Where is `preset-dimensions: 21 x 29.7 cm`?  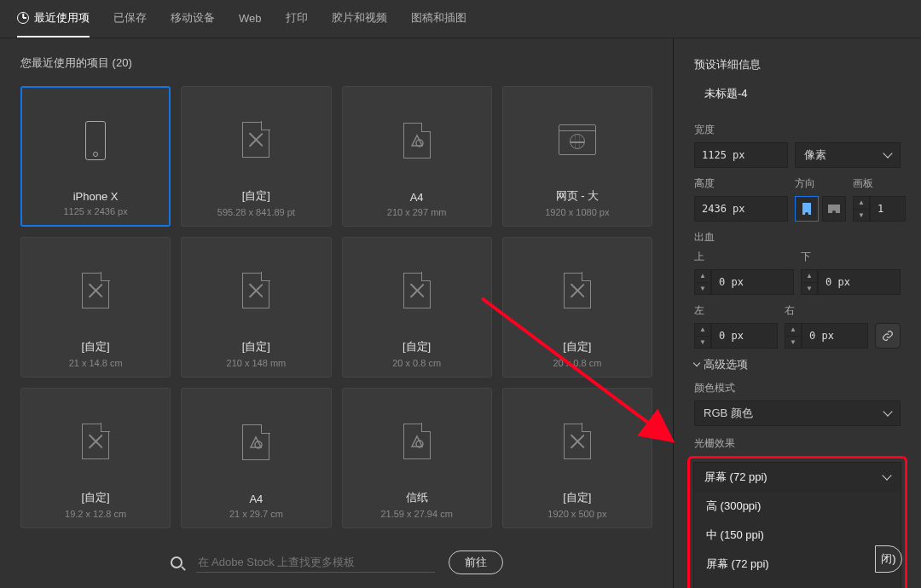 preset-dimensions: 21 x 29.7 cm is located at coordinates (256, 514).